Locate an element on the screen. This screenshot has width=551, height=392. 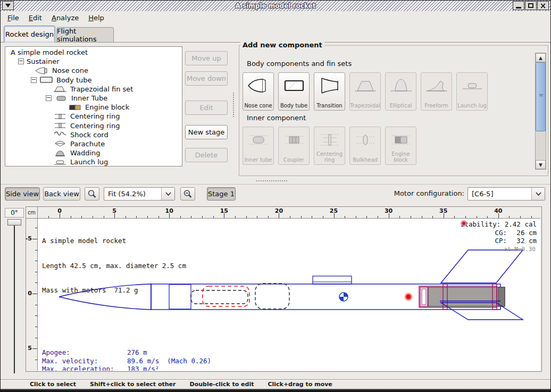
chevron-down-icon is located at coordinates (538, 194).